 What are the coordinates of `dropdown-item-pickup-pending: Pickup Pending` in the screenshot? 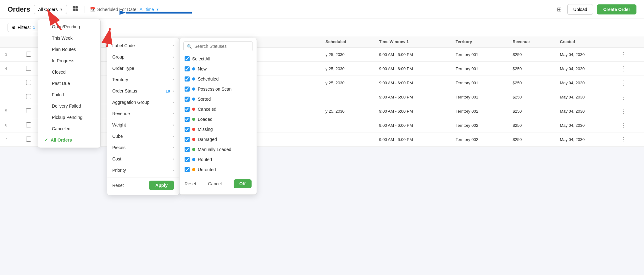 It's located at (69, 117).